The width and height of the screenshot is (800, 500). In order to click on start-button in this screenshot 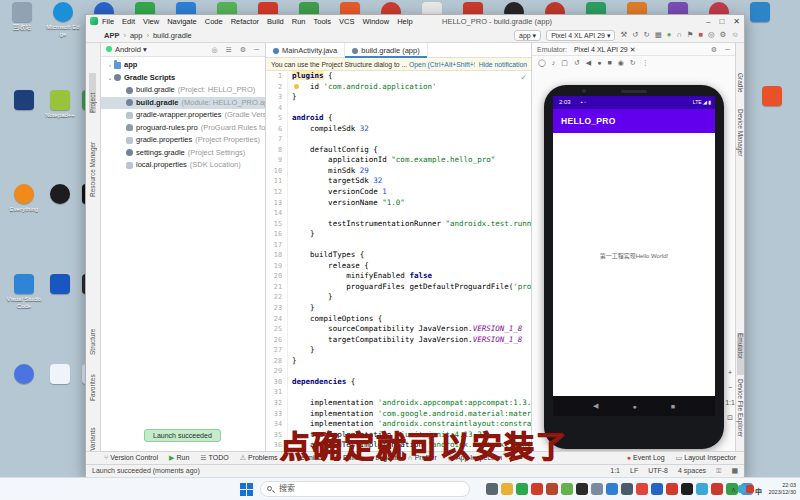, I will do `click(246, 490)`.